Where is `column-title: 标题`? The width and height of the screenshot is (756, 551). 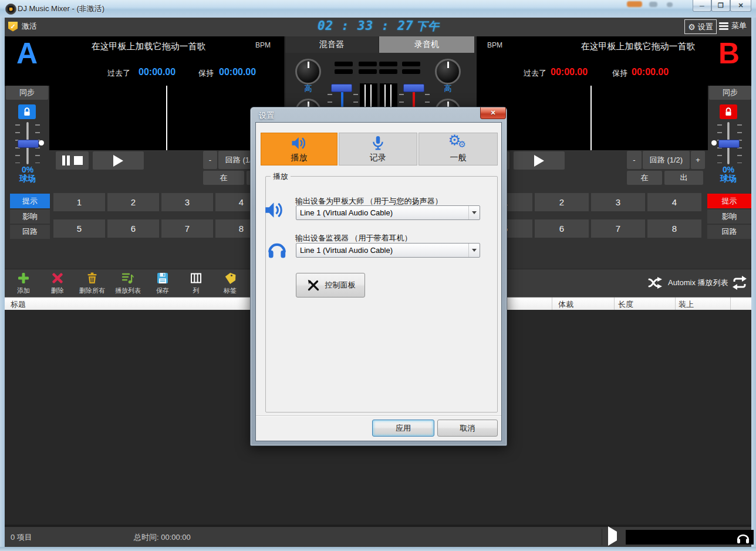 column-title: 标题 is located at coordinates (18, 305).